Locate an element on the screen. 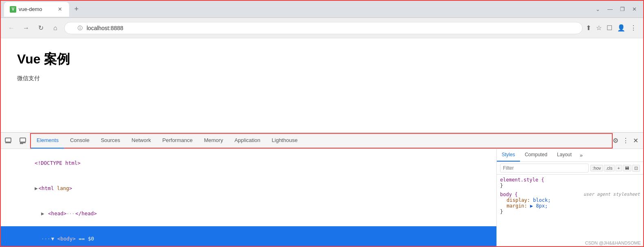 This screenshot has height=247, width=644. element-style-close: } is located at coordinates (570, 186).